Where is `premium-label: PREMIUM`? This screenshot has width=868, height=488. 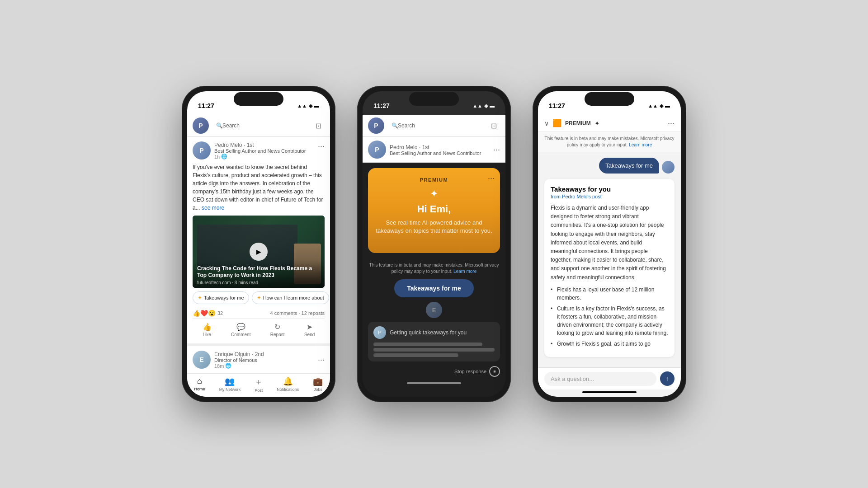 premium-label: PREMIUM is located at coordinates (434, 180).